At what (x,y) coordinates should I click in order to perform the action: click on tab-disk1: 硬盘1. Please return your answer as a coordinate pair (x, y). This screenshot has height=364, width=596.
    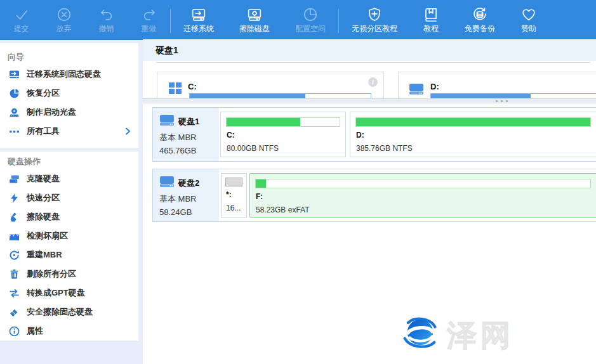
    Looking at the image, I should click on (369, 51).